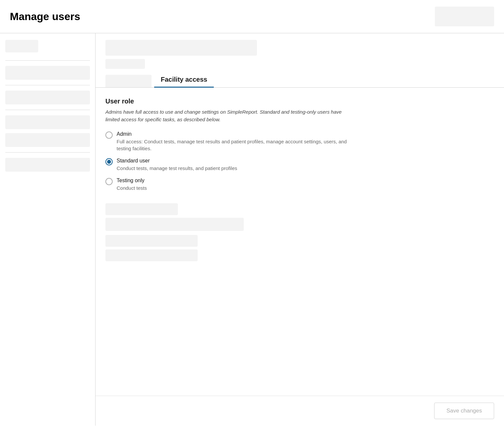 The width and height of the screenshot is (504, 427). What do you see at coordinates (231, 116) in the screenshot?
I see `user-role-description: Admins have full access to use and chang…` at bounding box center [231, 116].